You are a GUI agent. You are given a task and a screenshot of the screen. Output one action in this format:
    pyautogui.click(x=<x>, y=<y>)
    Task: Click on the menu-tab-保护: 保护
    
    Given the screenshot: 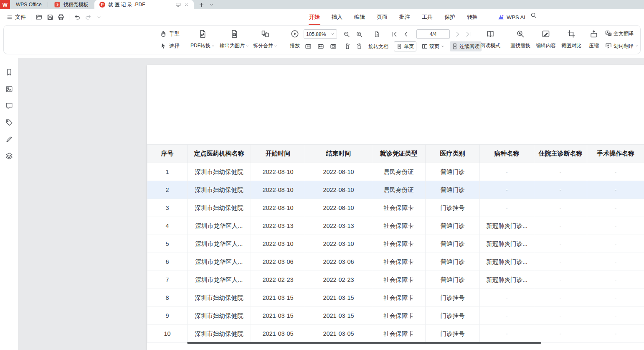 What is the action you would take?
    pyautogui.click(x=450, y=17)
    